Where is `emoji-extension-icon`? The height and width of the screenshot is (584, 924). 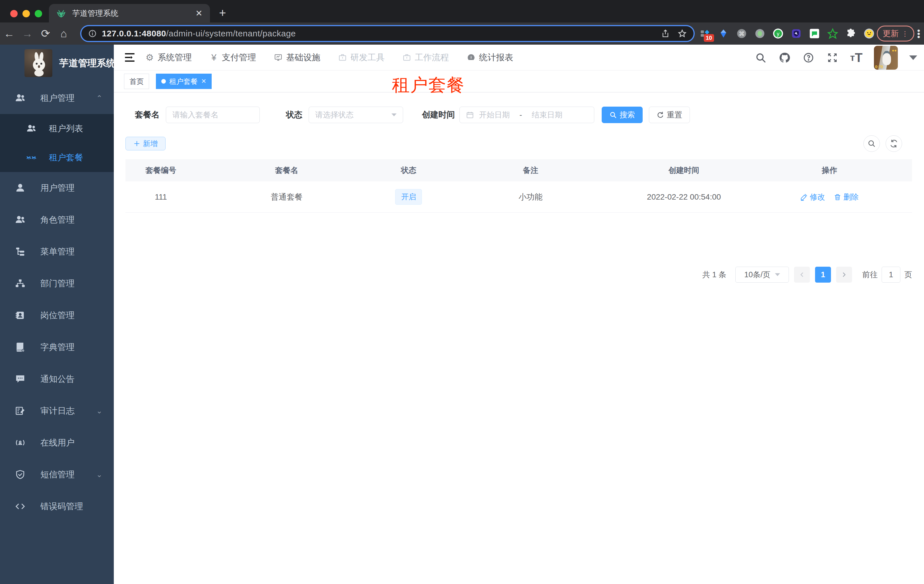 emoji-extension-icon is located at coordinates (869, 34).